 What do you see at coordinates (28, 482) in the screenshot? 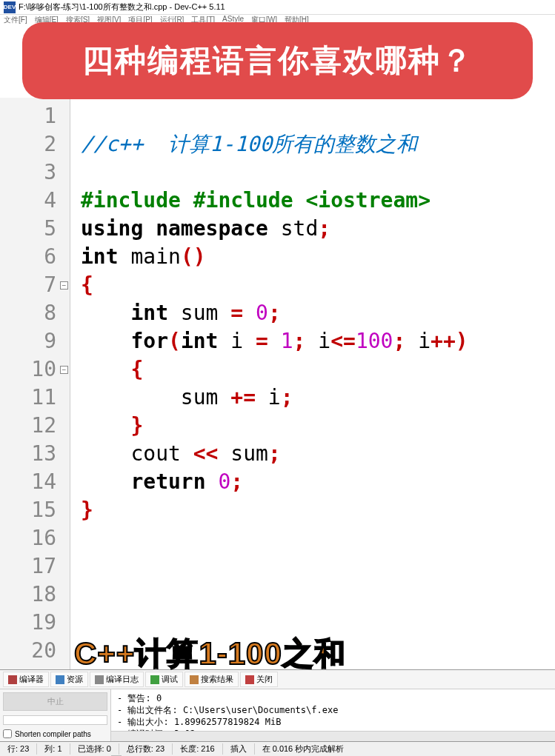
I see `line-number: 14` at bounding box center [28, 482].